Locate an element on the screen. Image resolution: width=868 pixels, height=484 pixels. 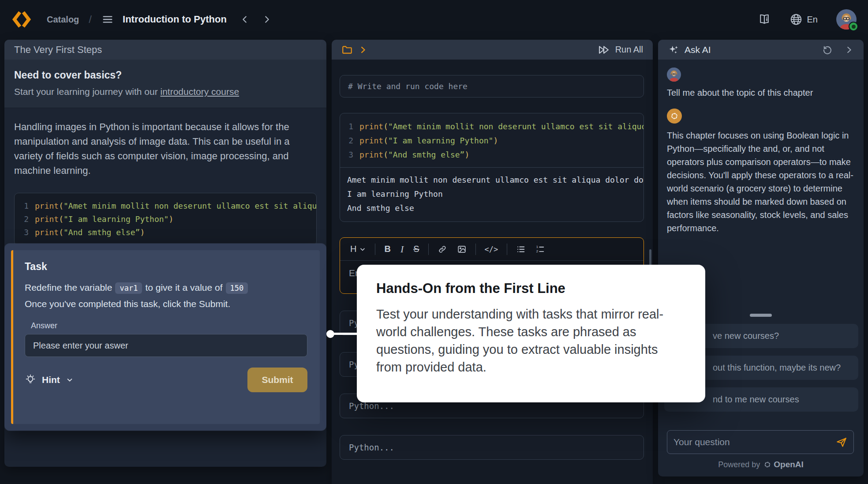
italic-button: I is located at coordinates (402, 249).